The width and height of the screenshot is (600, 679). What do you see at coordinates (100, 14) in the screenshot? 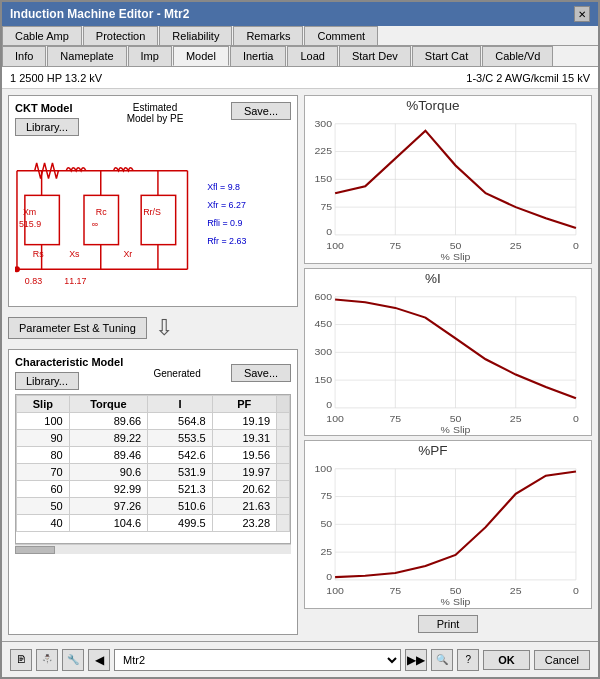
I see `window-title: Induction Machine Editor - Mtr2` at bounding box center [100, 14].